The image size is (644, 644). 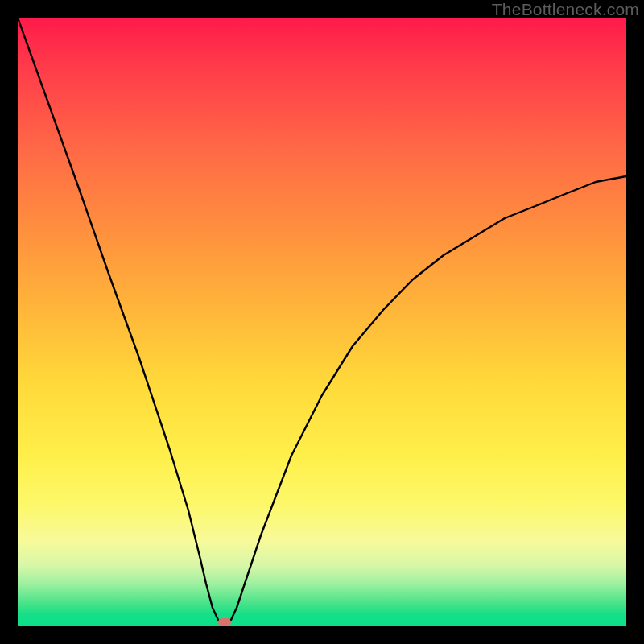 What do you see at coordinates (565, 10) in the screenshot?
I see `watermark-text: TheBottleneck.com` at bounding box center [565, 10].